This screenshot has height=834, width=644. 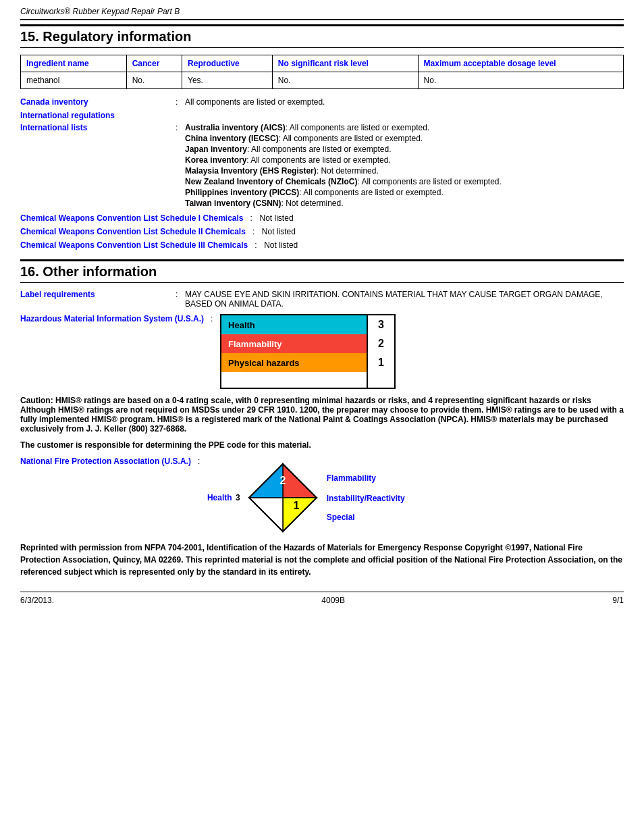 I want to click on cell-reproductive: Yes., so click(x=227, y=81).